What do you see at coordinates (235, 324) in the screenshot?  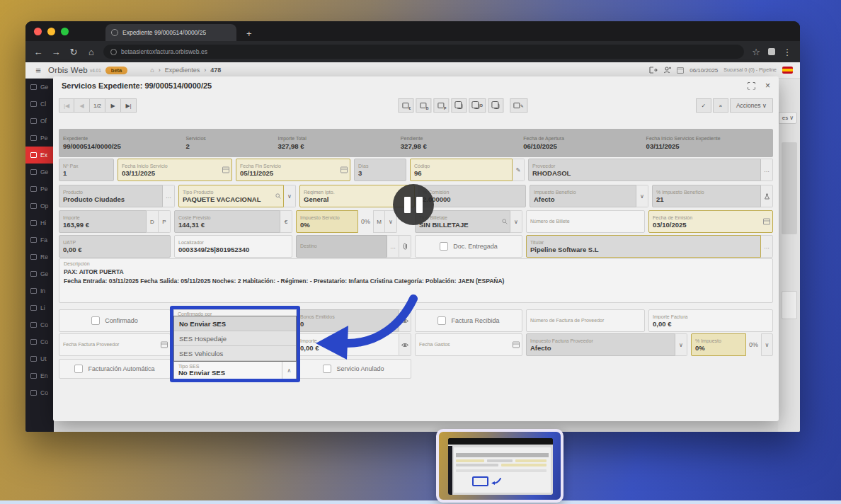 I see `dropdown-option-no-enviar-ses: No Enviar SES` at bounding box center [235, 324].